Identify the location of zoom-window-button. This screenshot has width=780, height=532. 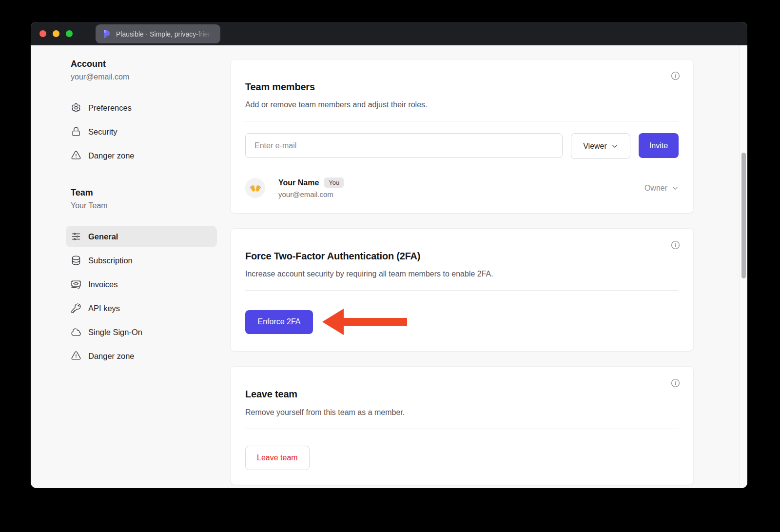
(69, 34).